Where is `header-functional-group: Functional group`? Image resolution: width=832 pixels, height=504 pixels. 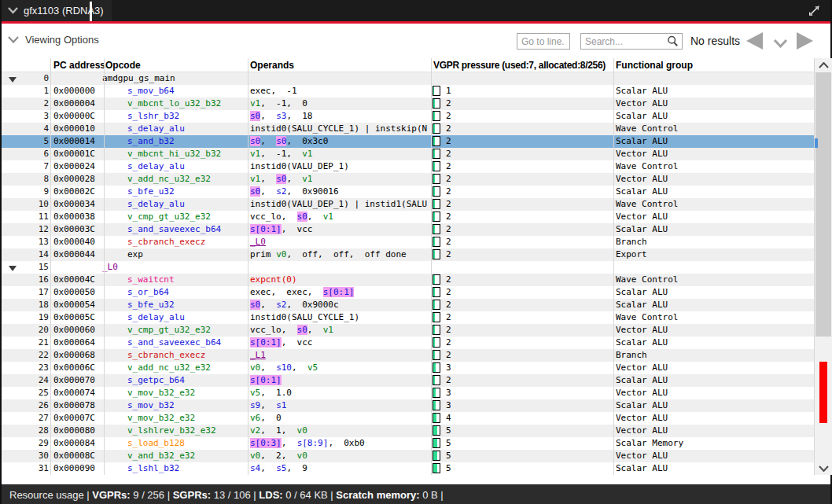
header-functional-group: Functional group is located at coordinates (654, 65).